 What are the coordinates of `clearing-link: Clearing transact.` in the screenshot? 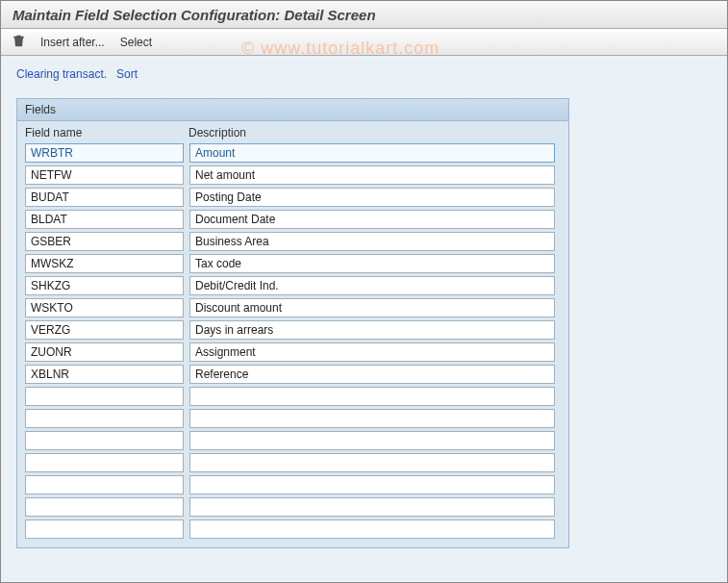 It's located at (62, 74).